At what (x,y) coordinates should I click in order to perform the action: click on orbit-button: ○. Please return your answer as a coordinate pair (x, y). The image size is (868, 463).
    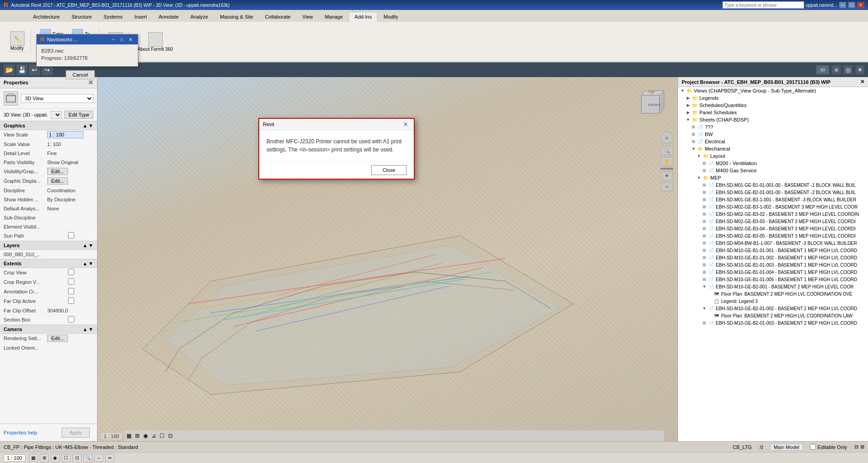
    Looking at the image, I should click on (667, 138).